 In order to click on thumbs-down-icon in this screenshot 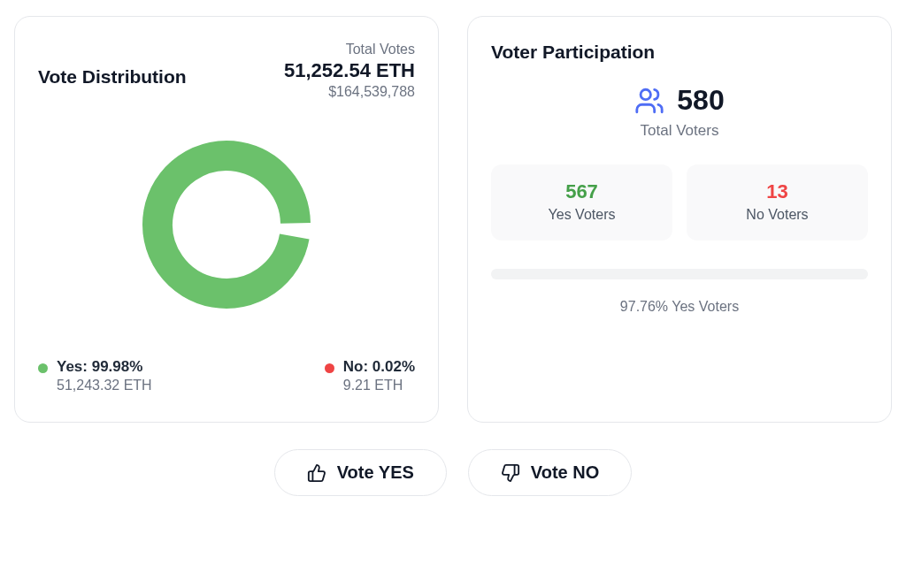, I will do `click(511, 473)`.